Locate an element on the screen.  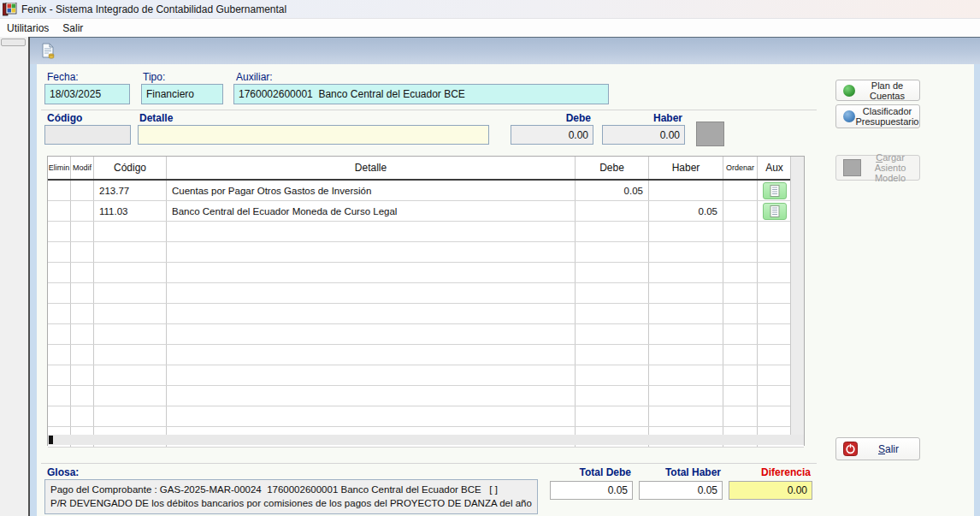
haber-input: 0.00 is located at coordinates (643, 135).